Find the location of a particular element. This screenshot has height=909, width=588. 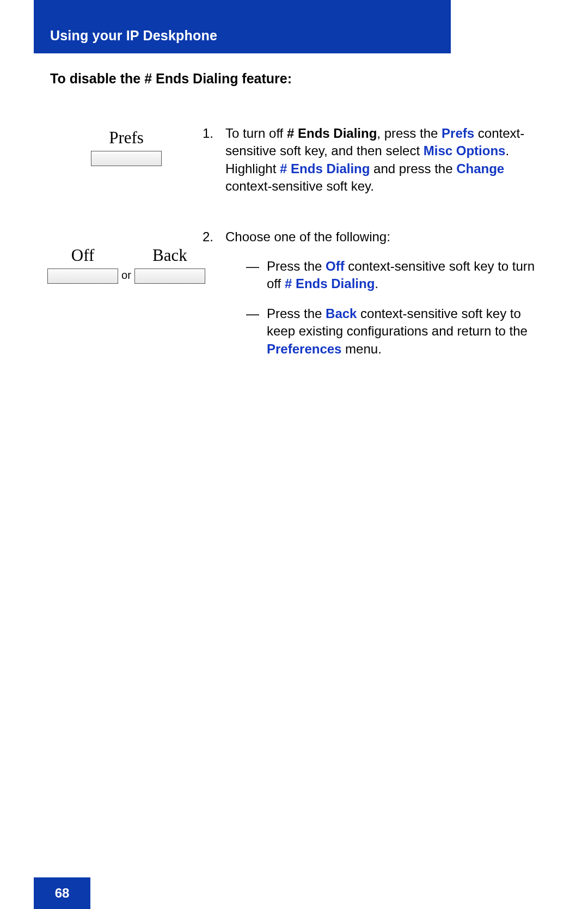

step-body: Choose one of the following: — Press the… is located at coordinates (381, 299).